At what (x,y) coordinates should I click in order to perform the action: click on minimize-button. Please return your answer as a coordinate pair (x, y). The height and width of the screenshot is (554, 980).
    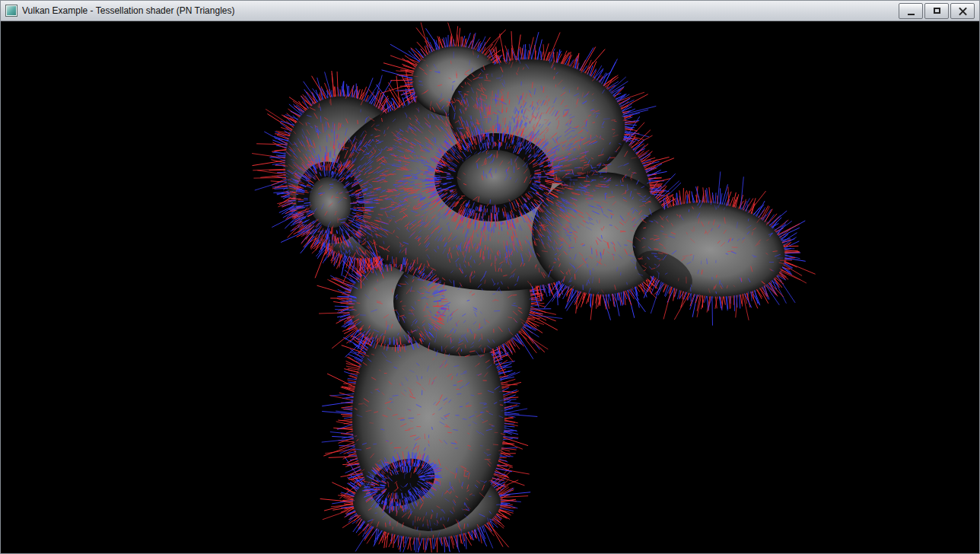
    Looking at the image, I should click on (911, 11).